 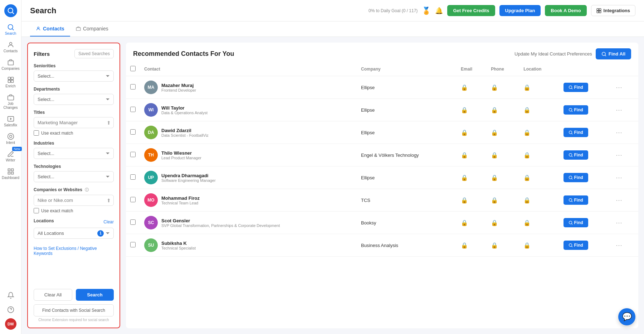 What do you see at coordinates (11, 64) in the screenshot?
I see `sidebar-item-companies: Companies` at bounding box center [11, 64].